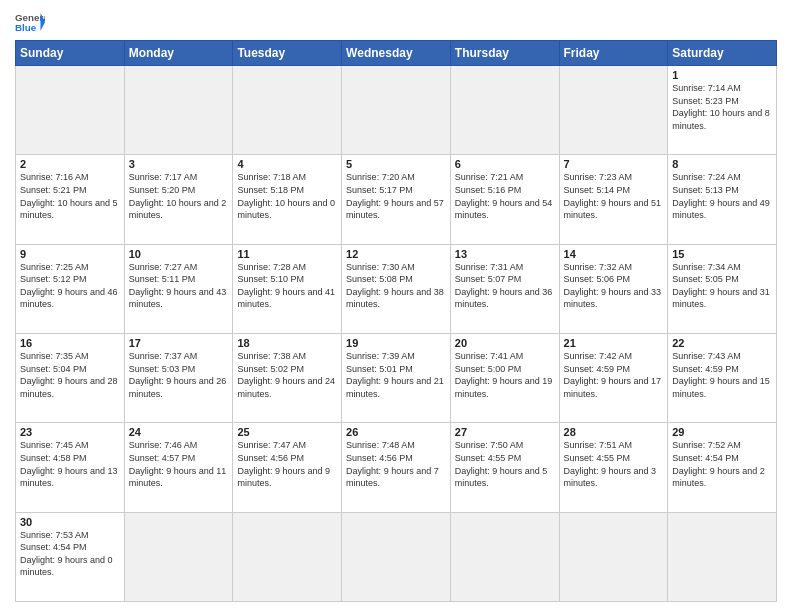 This screenshot has height=612, width=792. I want to click on day-number: 22, so click(722, 343).